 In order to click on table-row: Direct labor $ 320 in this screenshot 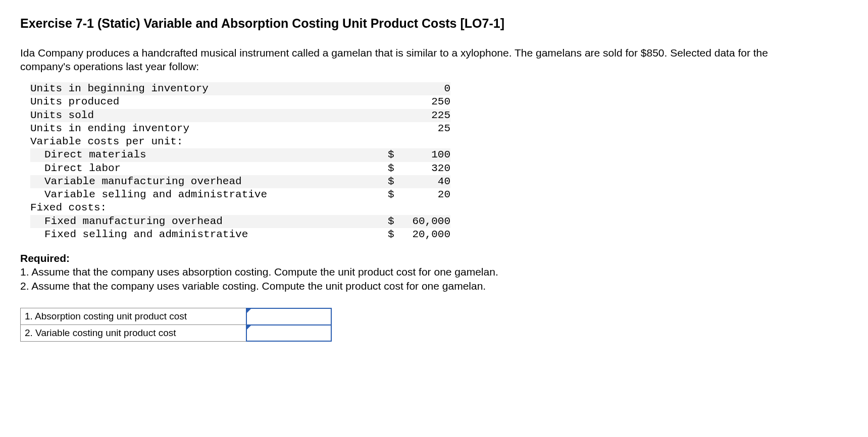, I will do `click(240, 169)`.